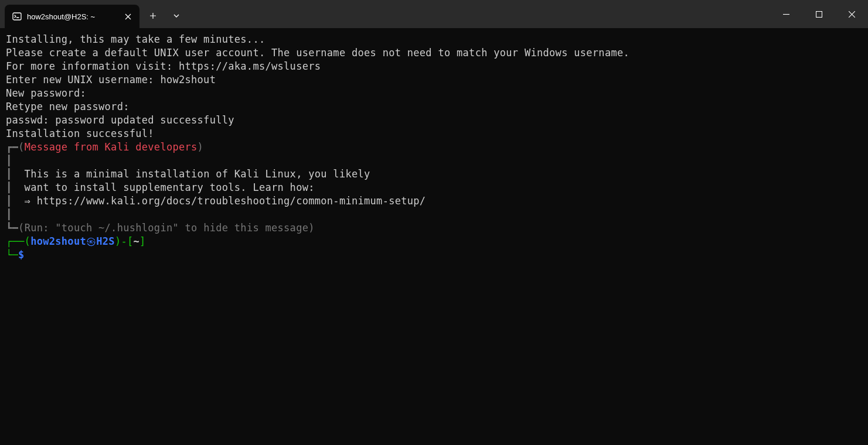  I want to click on output-line: passwd: password updated successfully, so click(434, 121).